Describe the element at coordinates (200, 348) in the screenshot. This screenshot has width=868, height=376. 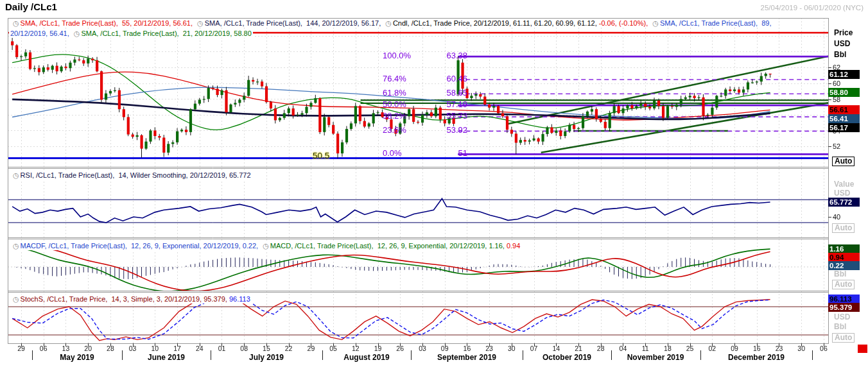
I see `axis-day-label: 24` at that location.